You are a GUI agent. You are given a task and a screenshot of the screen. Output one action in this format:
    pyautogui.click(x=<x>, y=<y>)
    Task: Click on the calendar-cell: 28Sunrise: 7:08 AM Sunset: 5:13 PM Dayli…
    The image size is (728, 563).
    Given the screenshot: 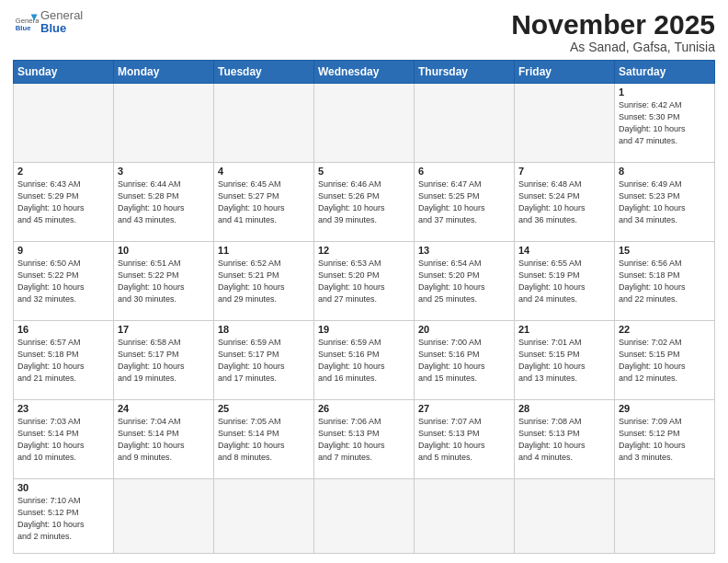 What is the action you would take?
    pyautogui.click(x=564, y=440)
    